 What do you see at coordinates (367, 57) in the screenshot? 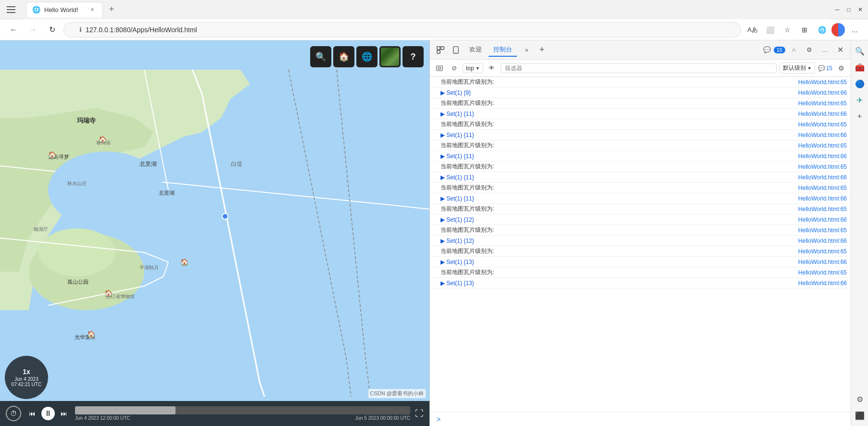
I see `map-globe-button: 🌐` at bounding box center [367, 57].